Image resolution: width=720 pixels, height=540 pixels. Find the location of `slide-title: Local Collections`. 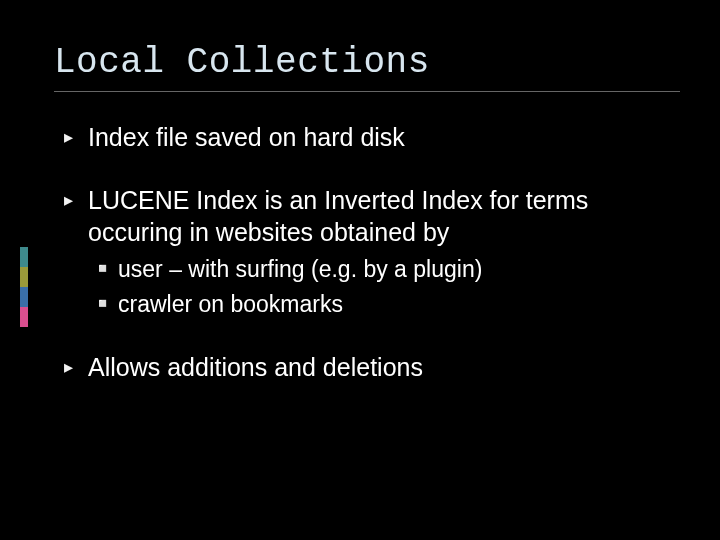

slide-title: Local Collections is located at coordinates (367, 62).